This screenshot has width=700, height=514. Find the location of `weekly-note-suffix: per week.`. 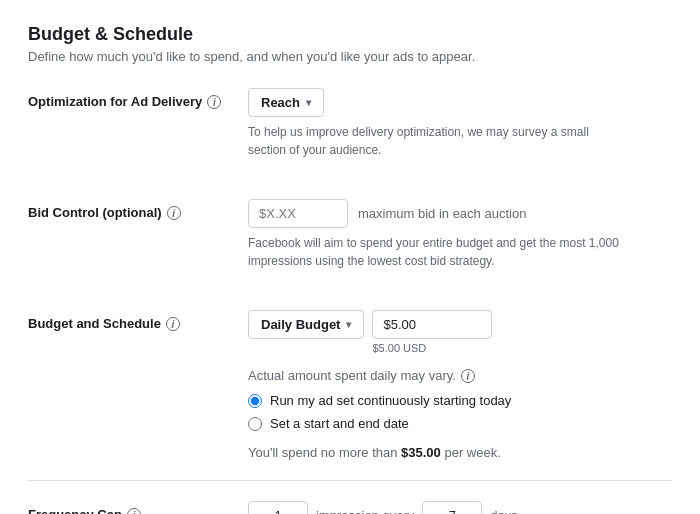

weekly-note-suffix: per week. is located at coordinates (471, 452).